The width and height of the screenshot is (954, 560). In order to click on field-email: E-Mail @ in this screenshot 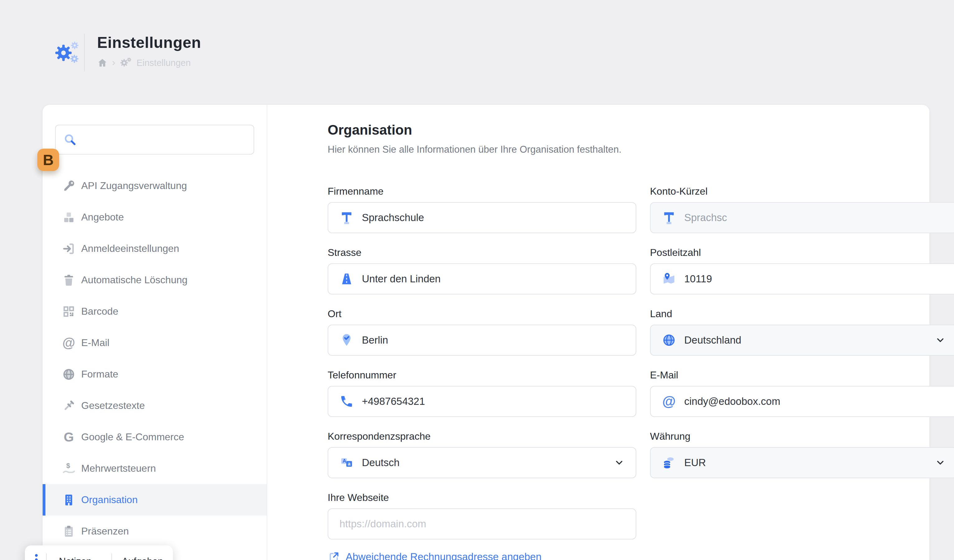, I will do `click(802, 393)`.